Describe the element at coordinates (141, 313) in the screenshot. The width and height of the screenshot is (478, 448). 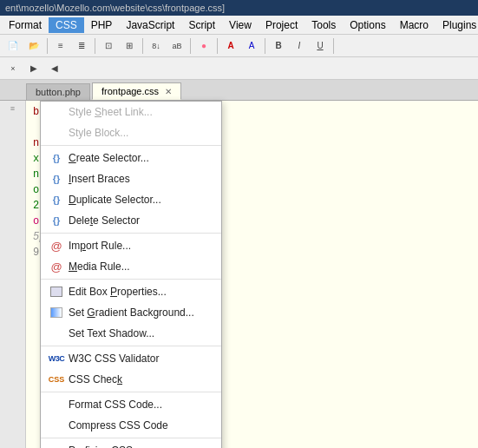
I see `gradient-label: Set Gradient Background...` at that location.